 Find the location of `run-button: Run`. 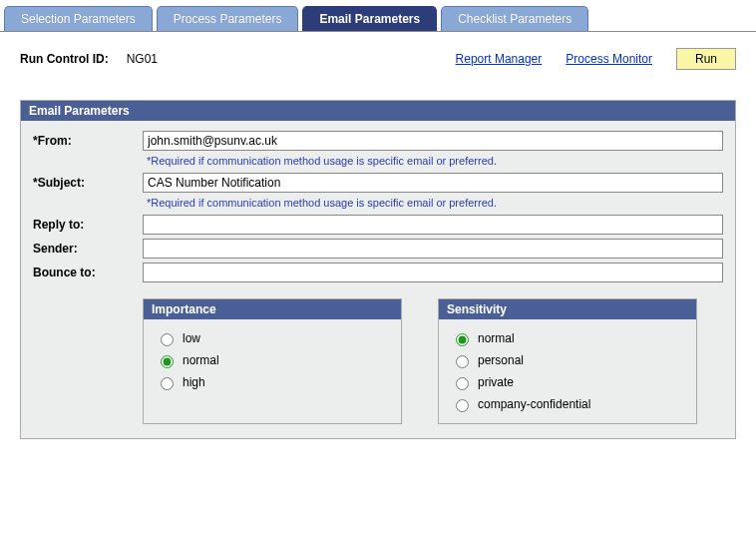

run-button: Run is located at coordinates (706, 59).